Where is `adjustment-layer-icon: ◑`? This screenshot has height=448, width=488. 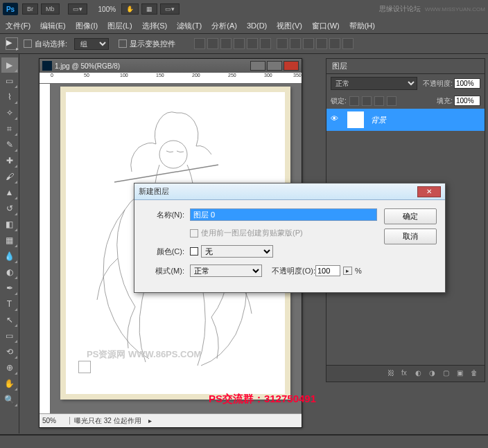 adjustment-layer-icon: ◑ is located at coordinates (434, 374).